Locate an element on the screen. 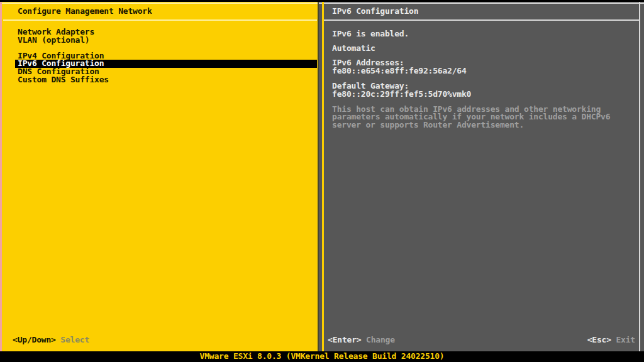  help-line-3: server or supports Router Advertisement. is located at coordinates (480, 125).